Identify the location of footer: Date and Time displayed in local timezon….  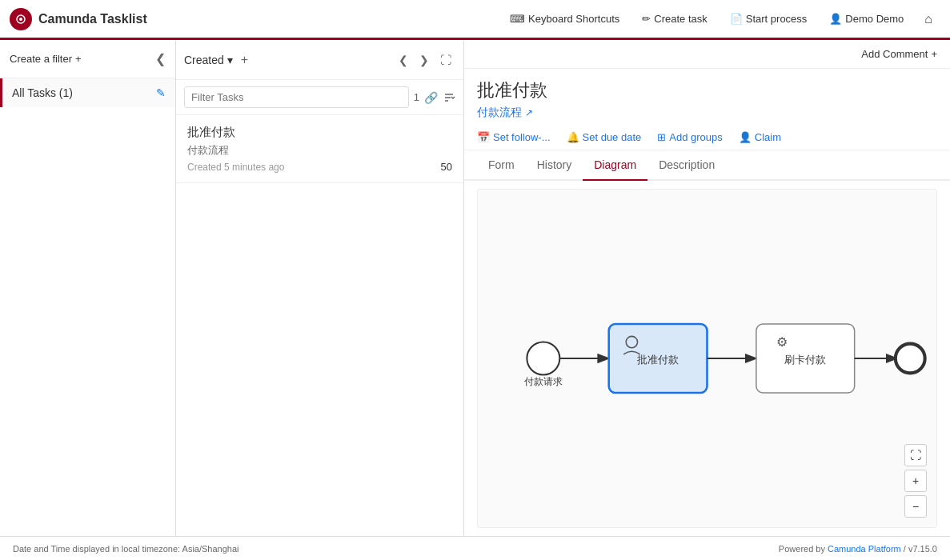
(475, 548).